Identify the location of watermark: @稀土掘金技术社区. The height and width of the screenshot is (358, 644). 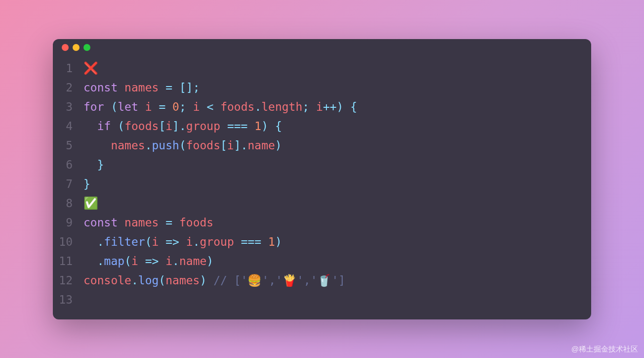
(604, 349).